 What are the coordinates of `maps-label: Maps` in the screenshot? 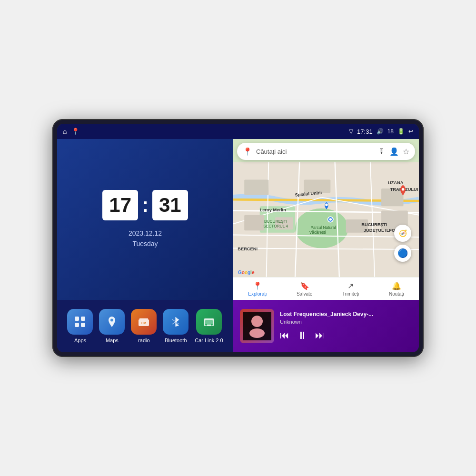 It's located at (112, 340).